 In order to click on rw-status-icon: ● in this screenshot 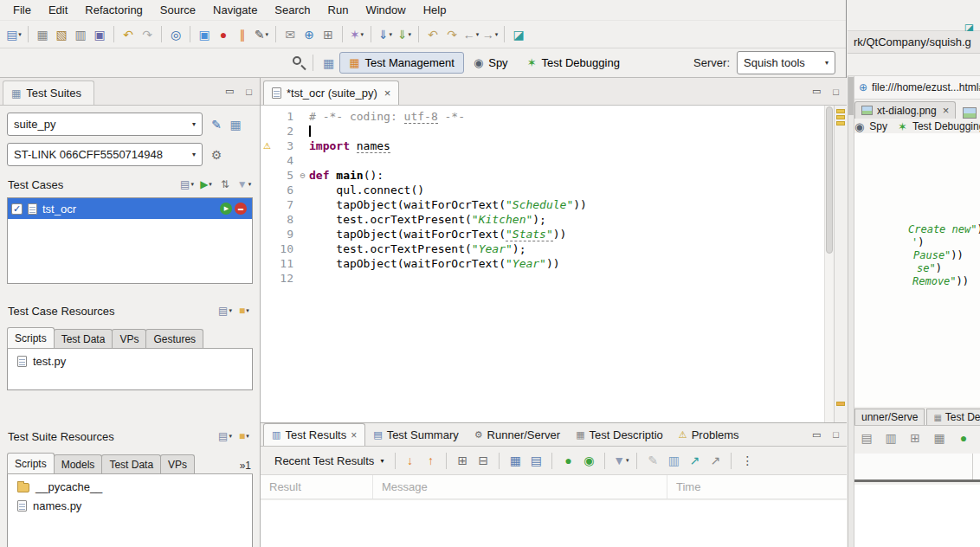, I will do `click(964, 438)`.